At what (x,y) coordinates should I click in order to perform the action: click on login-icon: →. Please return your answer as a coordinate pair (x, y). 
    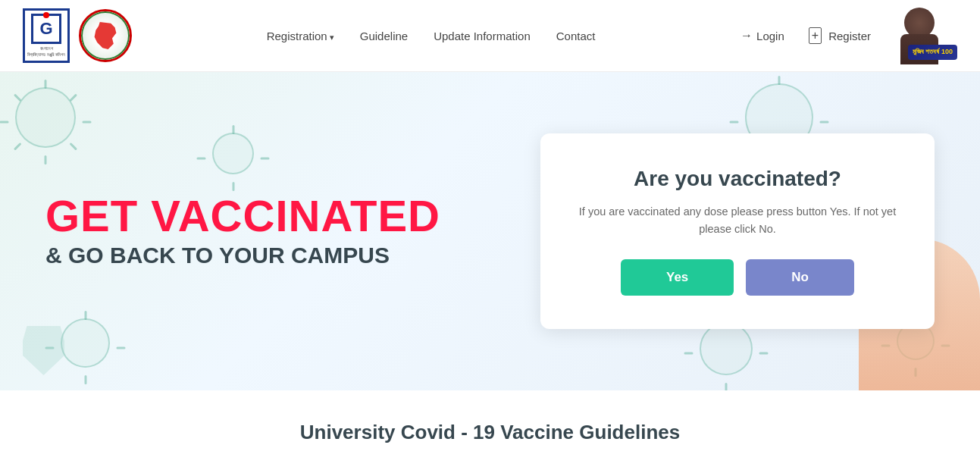
    Looking at the image, I should click on (747, 36).